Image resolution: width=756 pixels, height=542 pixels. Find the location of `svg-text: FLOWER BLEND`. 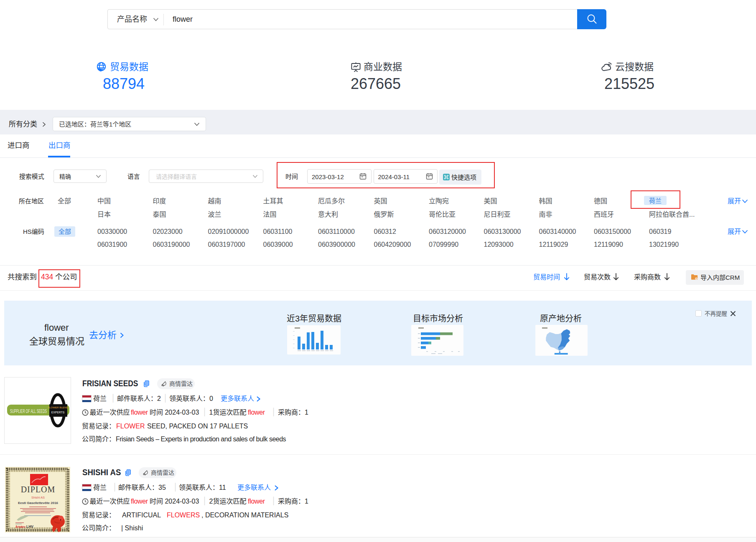

svg-text: FLOWER BLEND is located at coordinates (58, 408).